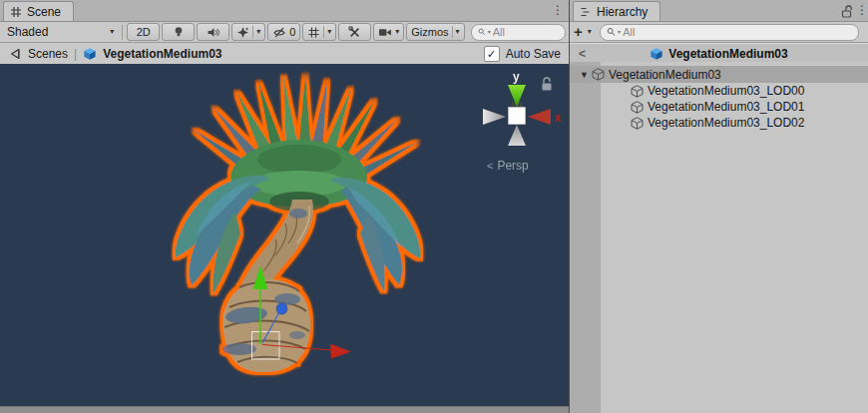 Image resolution: width=868 pixels, height=413 pixels. What do you see at coordinates (517, 96) in the screenshot?
I see `axis-y-cone` at bounding box center [517, 96].